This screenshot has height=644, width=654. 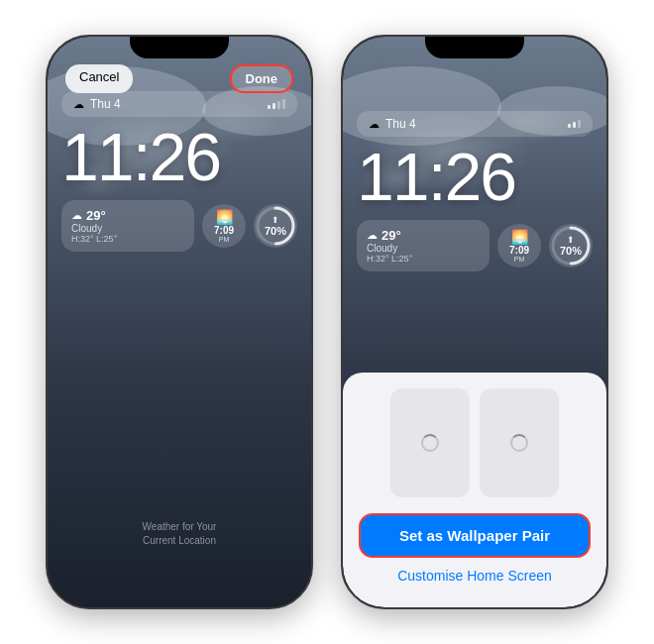 I want to click on right-weather-main: ☁ 29°, so click(x=423, y=236).